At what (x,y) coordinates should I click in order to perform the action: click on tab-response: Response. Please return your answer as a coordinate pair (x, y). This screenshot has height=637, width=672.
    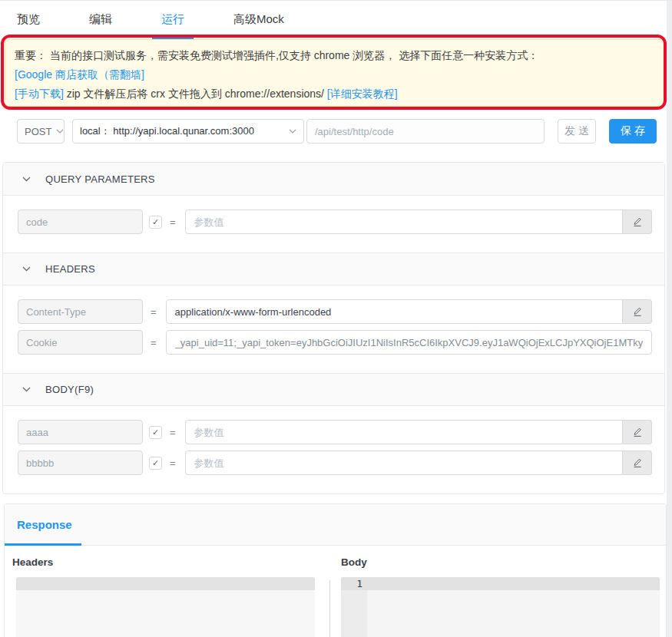
    Looking at the image, I should click on (45, 525).